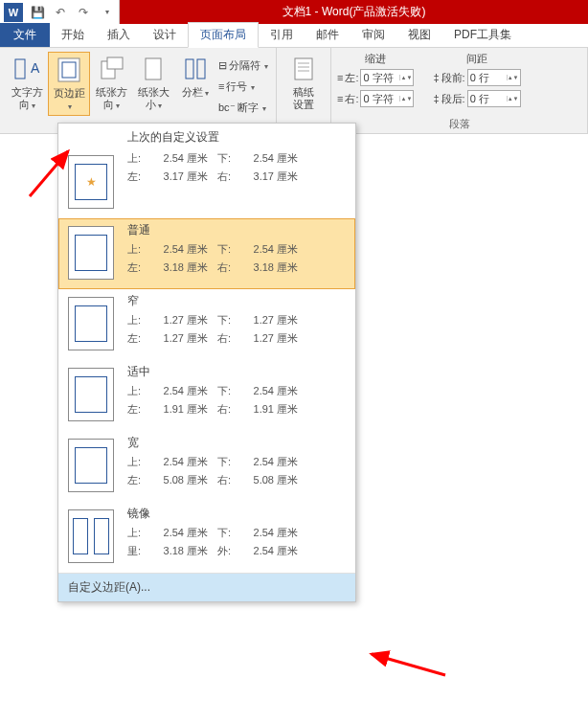 This screenshot has width=588, height=723. Describe the element at coordinates (275, 176) in the screenshot. I see `v-right: 3.17 厘米` at that location.